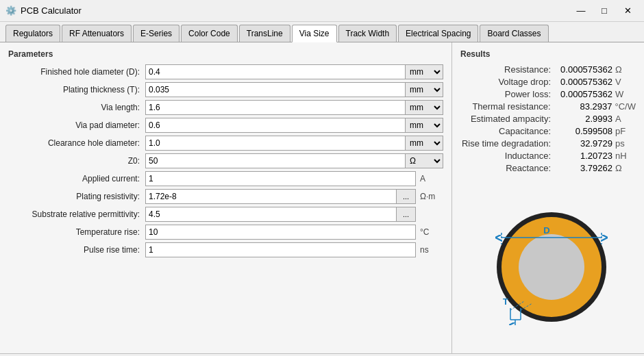  I want to click on results-list: Resistance: 0.000575362 Ω Voltage drop: …, so click(548, 120).